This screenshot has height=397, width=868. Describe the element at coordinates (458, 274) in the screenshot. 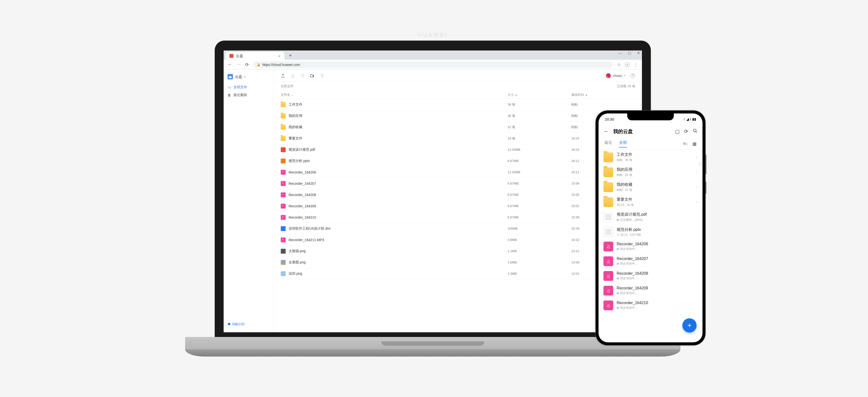

I see `file-row: 深圳.png 1.3MB 12:01` at that location.